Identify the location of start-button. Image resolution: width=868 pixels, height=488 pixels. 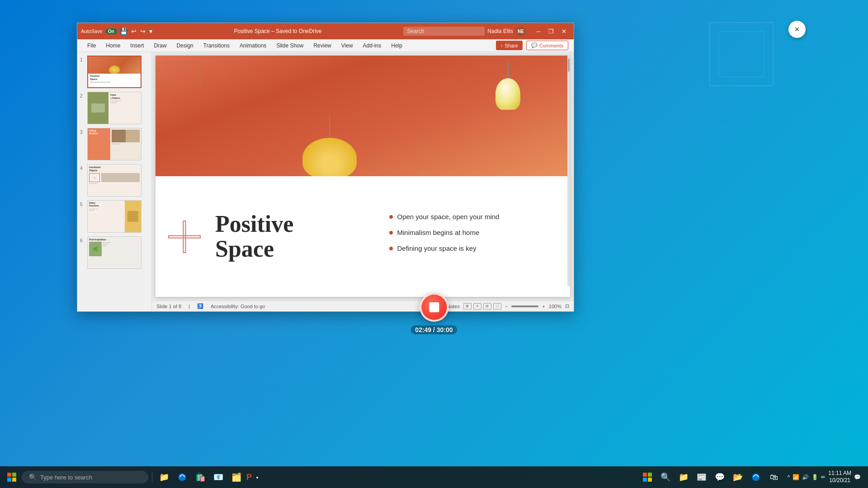
(12, 477).